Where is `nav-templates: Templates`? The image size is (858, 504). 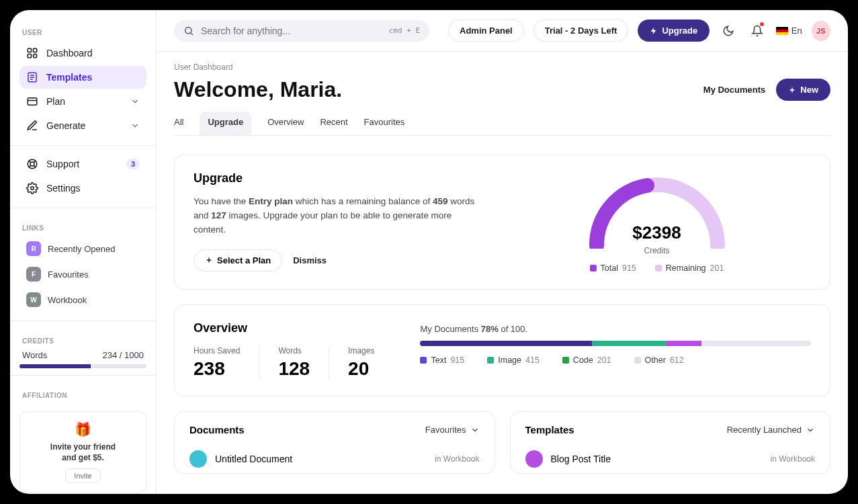 nav-templates: Templates is located at coordinates (83, 77).